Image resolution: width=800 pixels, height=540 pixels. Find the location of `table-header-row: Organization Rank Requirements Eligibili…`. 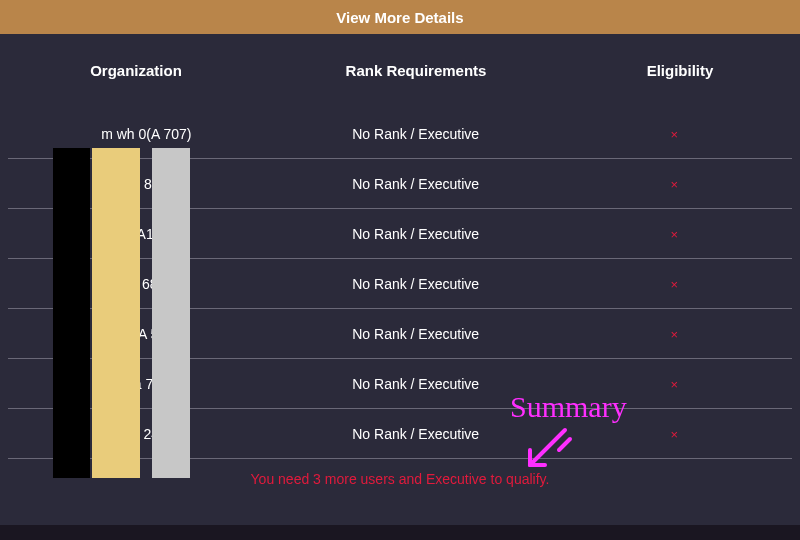

table-header-row: Organization Rank Requirements Eligibili… is located at coordinates (400, 72).